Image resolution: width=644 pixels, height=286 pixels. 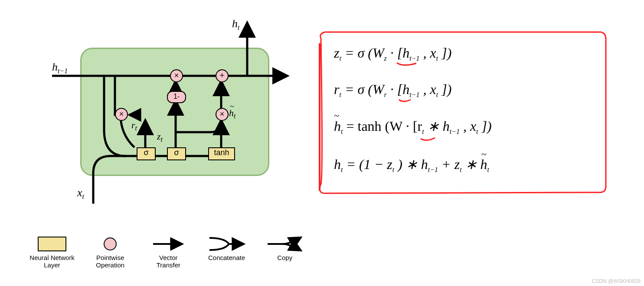 What do you see at coordinates (134, 126) in the screenshot?
I see `label-r-t: rt` at bounding box center [134, 126].